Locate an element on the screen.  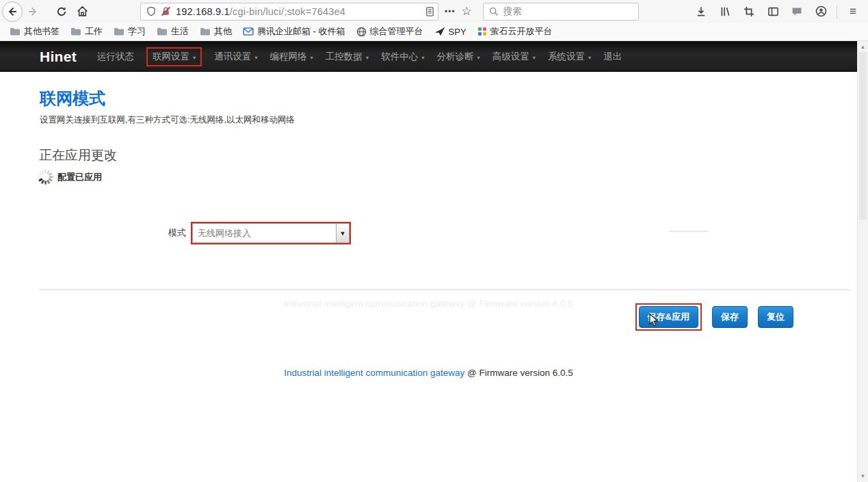
nav-item-comm-settings: 通讯设置▾ is located at coordinates (235, 57).